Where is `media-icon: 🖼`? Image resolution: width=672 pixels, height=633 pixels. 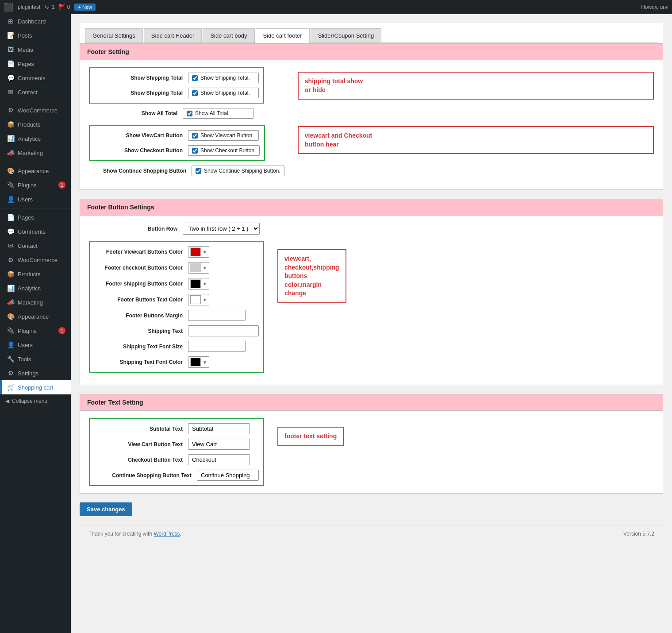 media-icon: 🖼 is located at coordinates (11, 50).